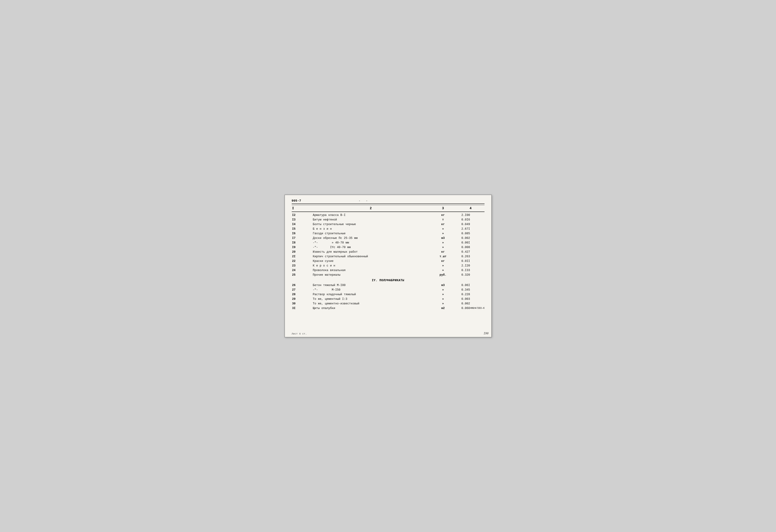 The width and height of the screenshot is (776, 532). What do you see at coordinates (388, 245) in the screenshot?
I see `section-1: I2 Арматура класса В-I кг 2.I00 I3 Битум…` at bounding box center [388, 245].